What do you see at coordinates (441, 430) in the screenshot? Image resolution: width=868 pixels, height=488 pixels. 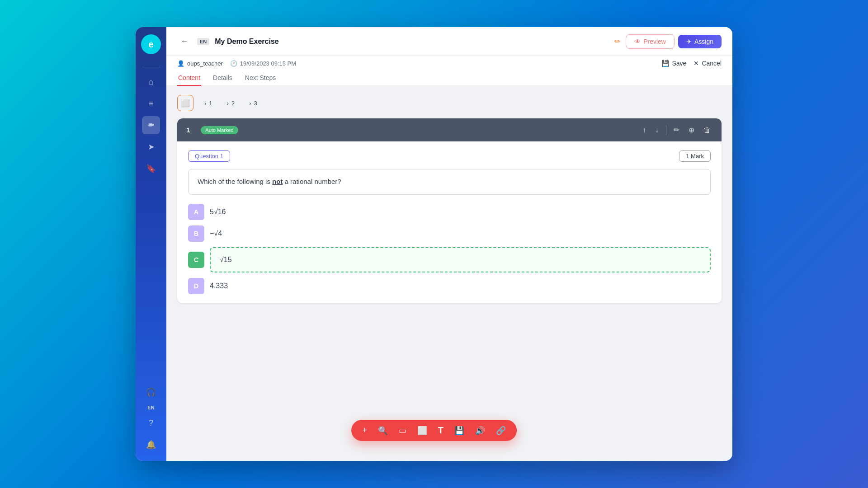 I see `text-icon: T` at bounding box center [441, 430].